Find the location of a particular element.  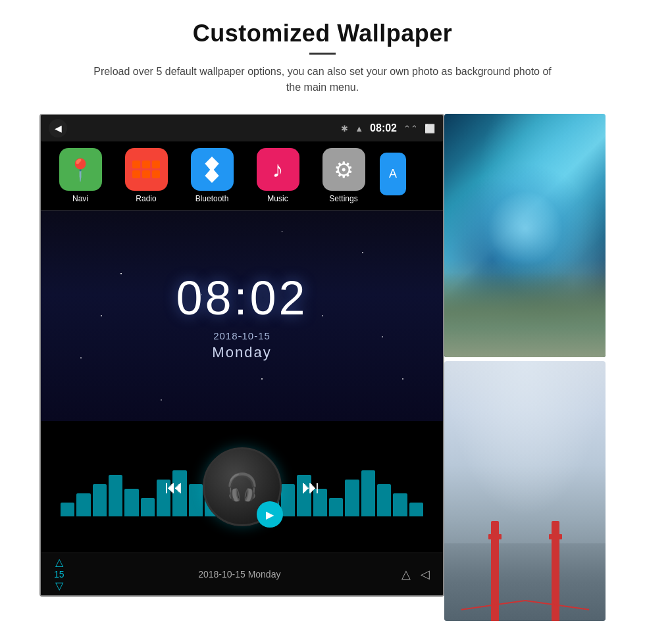

bottom-bar: △ 15 ▽ 2018-10-15 Monday △ ◁ is located at coordinates (242, 574).